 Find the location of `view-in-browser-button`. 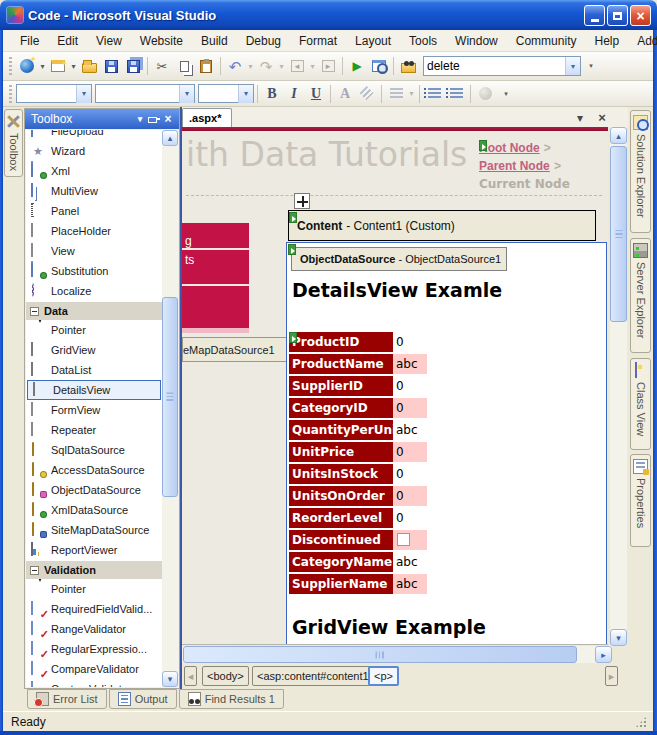

view-in-browser-button is located at coordinates (379, 66).